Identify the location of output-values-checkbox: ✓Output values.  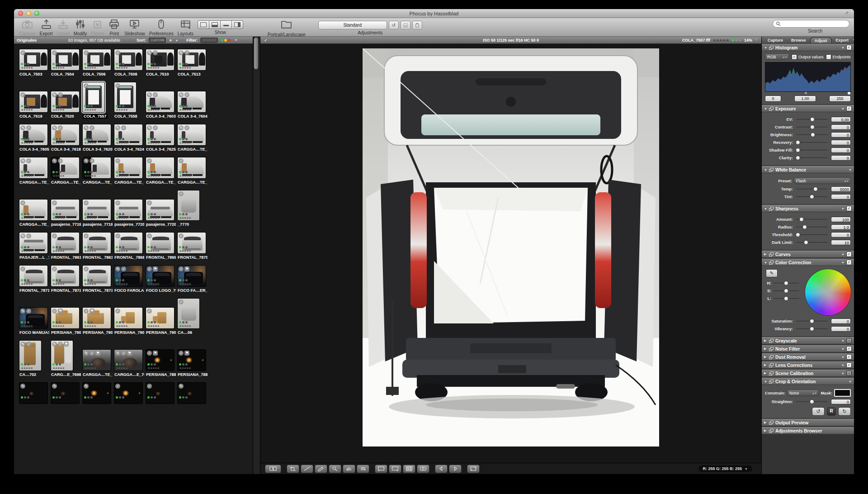
(807, 57).